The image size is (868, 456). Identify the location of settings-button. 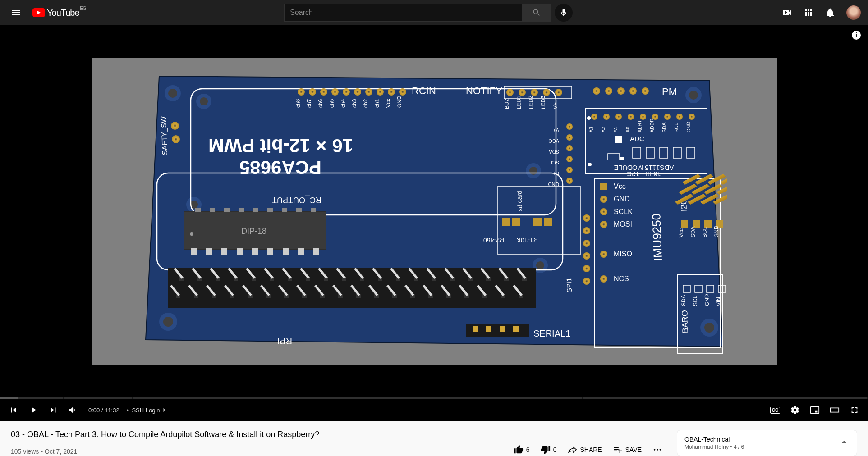
(795, 410).